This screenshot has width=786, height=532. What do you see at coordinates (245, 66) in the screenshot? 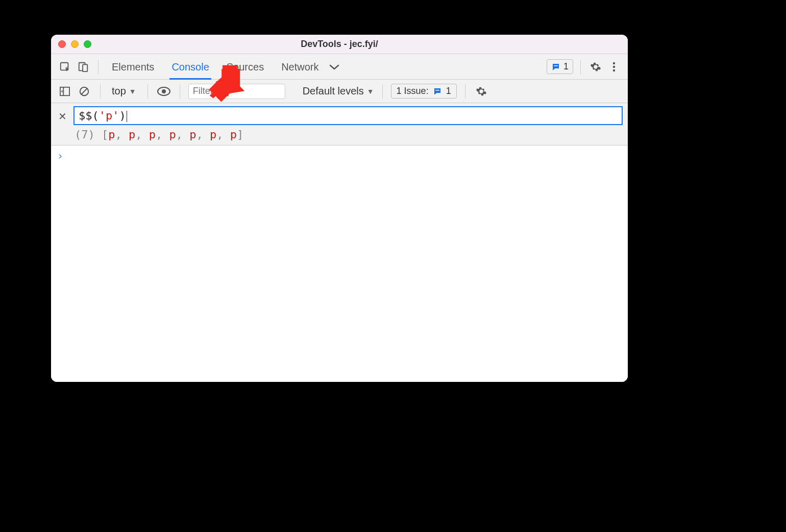
I see `tab-sources: Sources` at bounding box center [245, 66].